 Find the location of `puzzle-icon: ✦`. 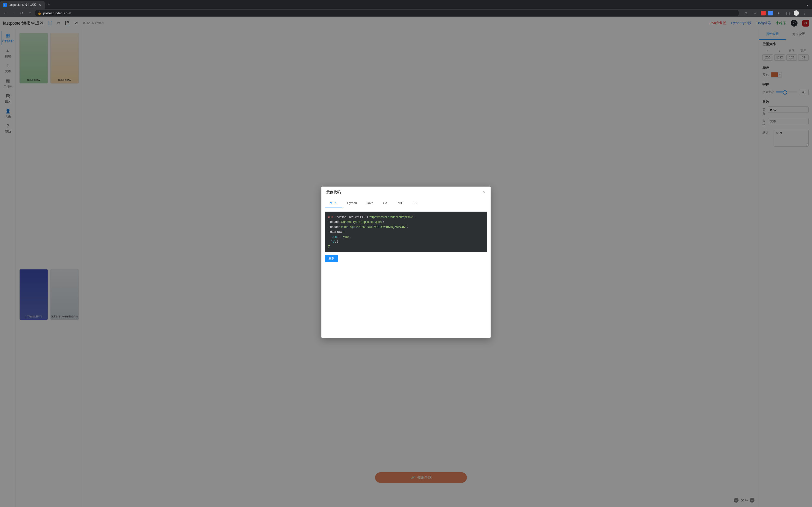

puzzle-icon: ✦ is located at coordinates (779, 13).